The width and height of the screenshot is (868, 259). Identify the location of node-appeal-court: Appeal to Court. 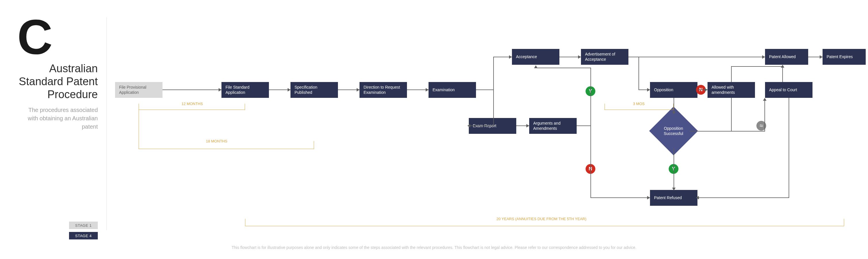
(788, 90).